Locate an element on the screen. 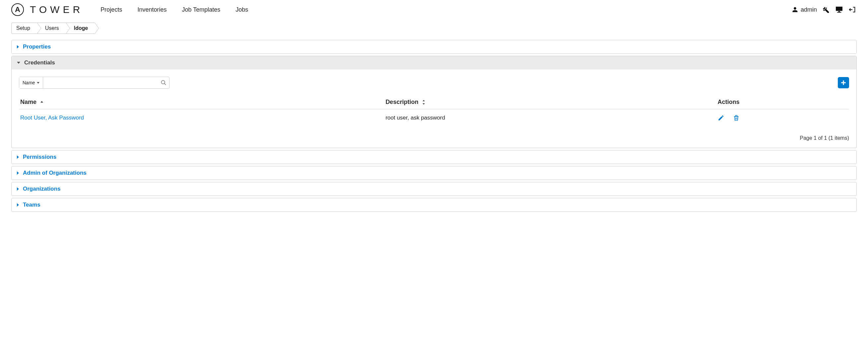 The image size is (868, 348). brand-logo: A is located at coordinates (18, 9).